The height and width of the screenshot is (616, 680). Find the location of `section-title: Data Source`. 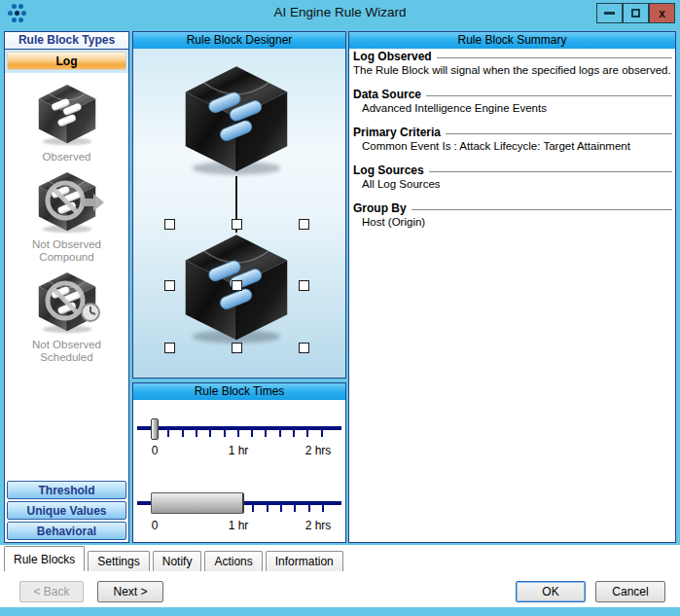

section-title: Data Source is located at coordinates (387, 95).